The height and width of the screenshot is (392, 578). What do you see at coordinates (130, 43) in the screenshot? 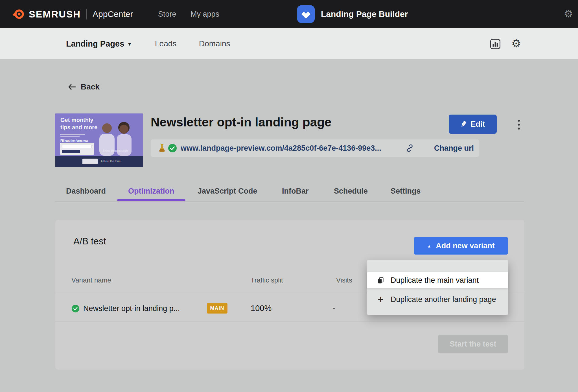
I see `chevron-down-icon: ▾` at bounding box center [130, 43].